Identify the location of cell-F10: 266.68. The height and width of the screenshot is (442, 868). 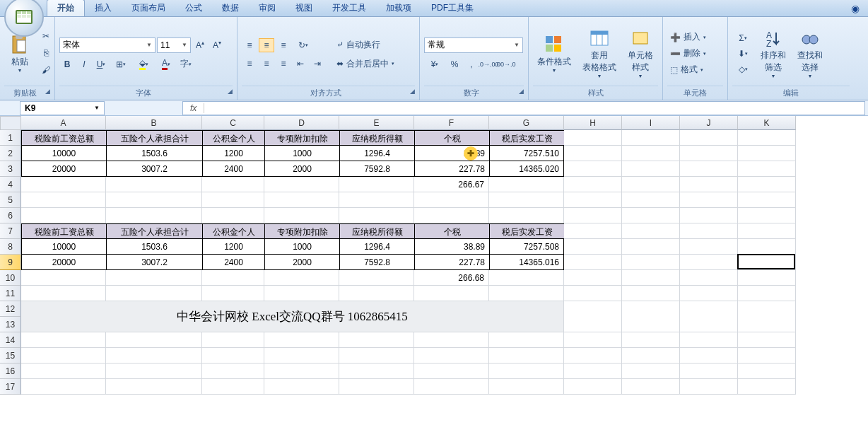
(452, 278).